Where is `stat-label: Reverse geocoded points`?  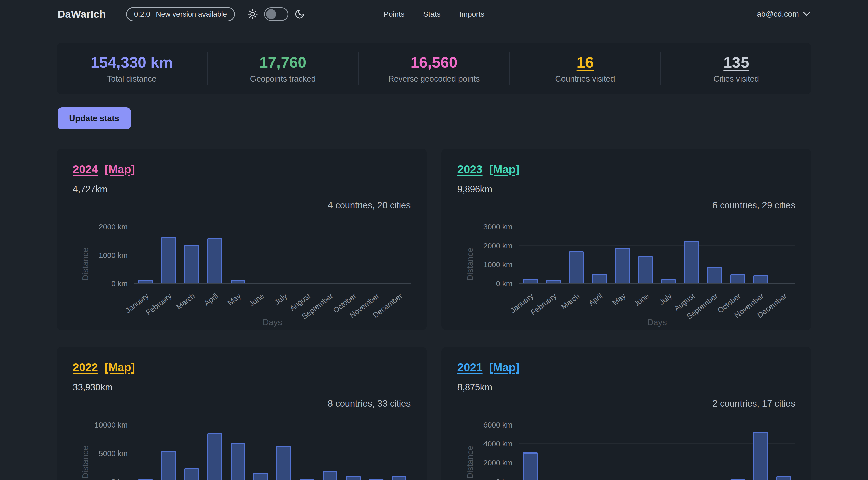
stat-label: Reverse geocoded points is located at coordinates (434, 79).